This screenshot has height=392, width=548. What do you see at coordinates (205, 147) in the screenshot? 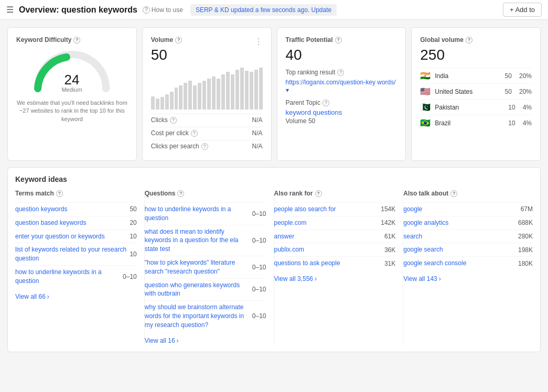
I see `cps-help-icon: ?` at bounding box center [205, 147].